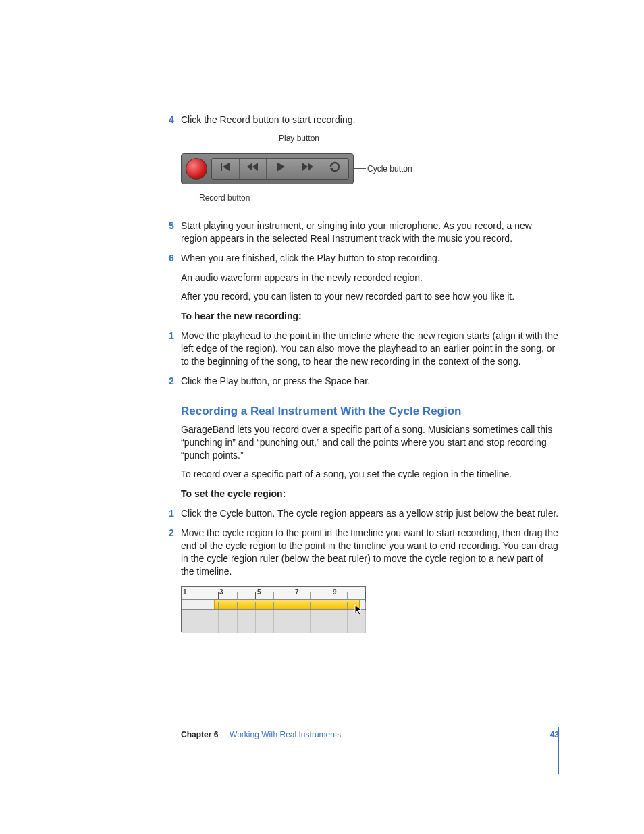  Describe the element at coordinates (171, 258) in the screenshot. I see `step-number: 6` at that location.